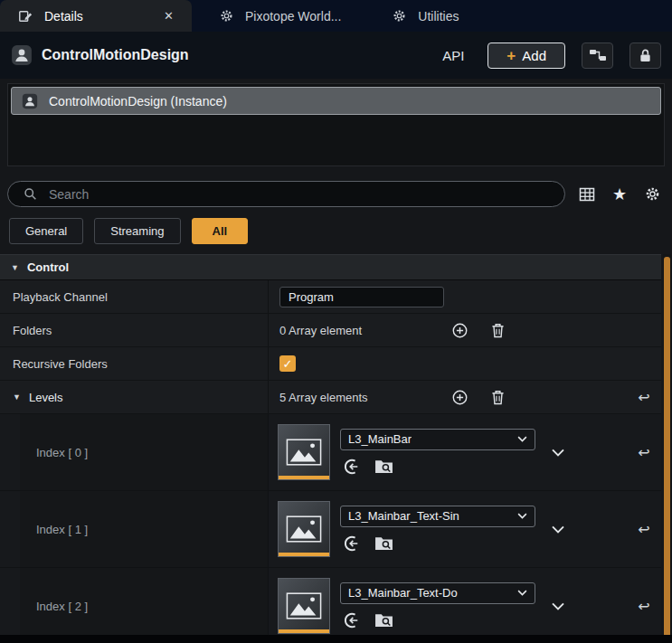 This screenshot has height=643, width=672. I want to click on levels-count: 5 Array elements, so click(355, 398).